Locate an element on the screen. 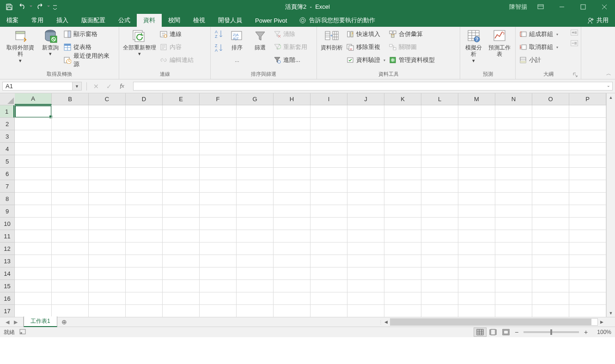  get-external-data-button: 取得外部資料▾ is located at coordinates (20, 46).